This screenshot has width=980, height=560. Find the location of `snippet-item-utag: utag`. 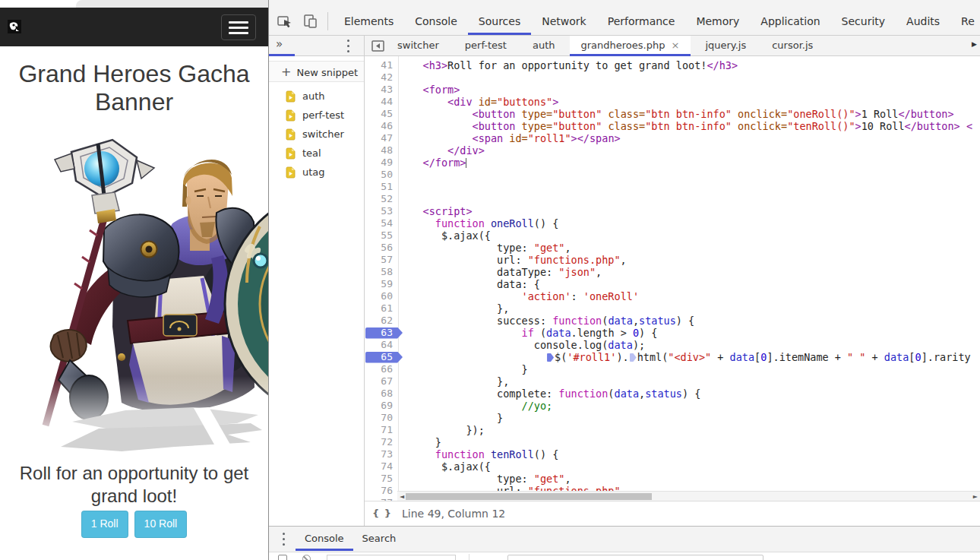

snippet-item-utag: utag is located at coordinates (316, 172).